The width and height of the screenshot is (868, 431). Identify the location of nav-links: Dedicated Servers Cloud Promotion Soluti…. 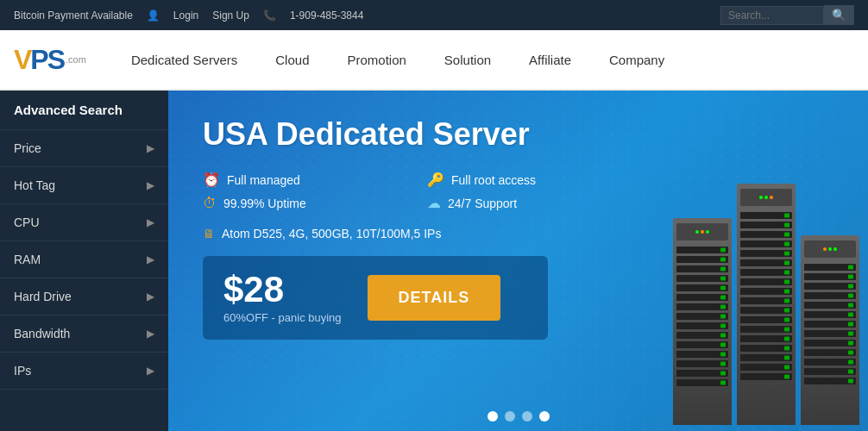
(398, 59).